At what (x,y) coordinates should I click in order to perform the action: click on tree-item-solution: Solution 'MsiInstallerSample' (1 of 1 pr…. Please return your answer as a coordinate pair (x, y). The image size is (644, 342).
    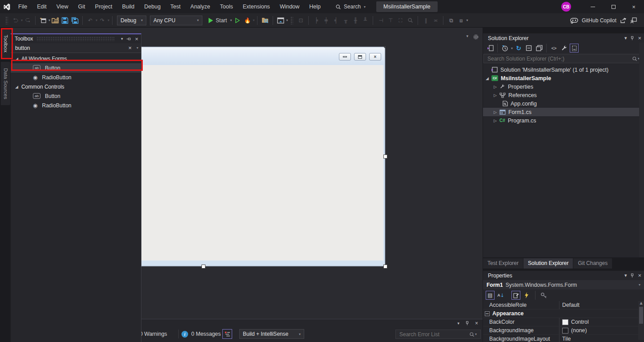
    Looking at the image, I should click on (564, 69).